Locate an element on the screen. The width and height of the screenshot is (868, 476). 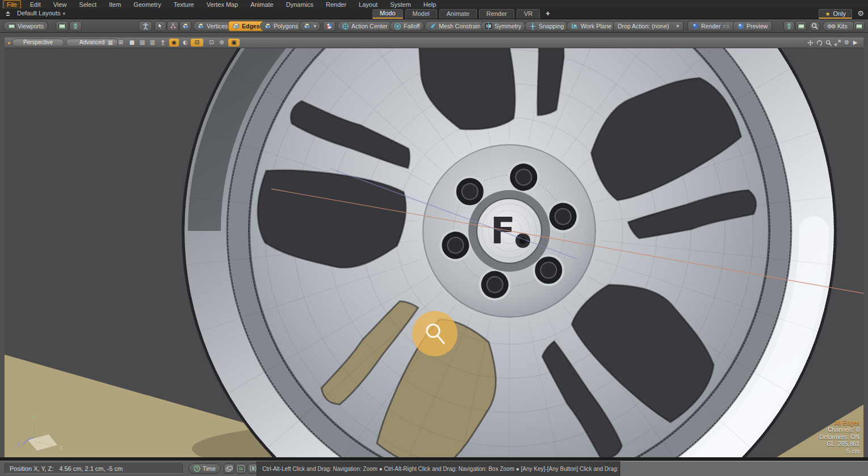
menu-geometry: Geometry is located at coordinates (147, 5).